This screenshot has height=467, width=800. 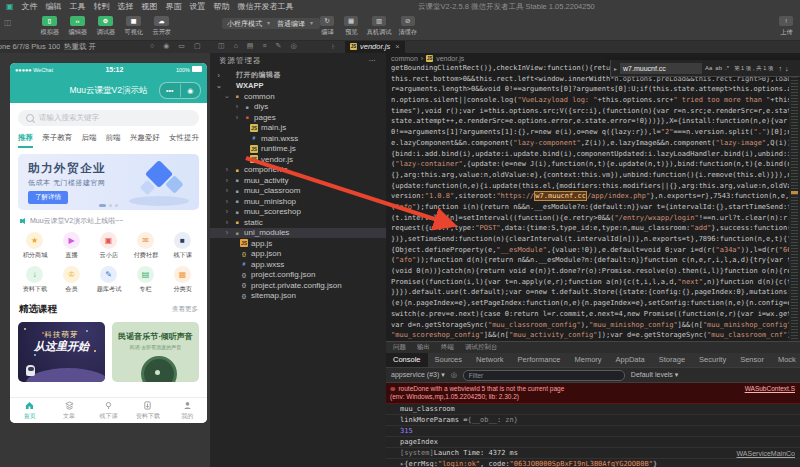 I want to click on devtools-tab: Storage, so click(x=672, y=360).